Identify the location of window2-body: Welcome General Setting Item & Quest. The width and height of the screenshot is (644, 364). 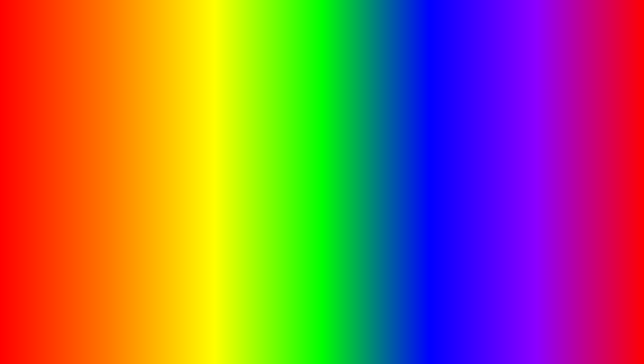
(336, 181).